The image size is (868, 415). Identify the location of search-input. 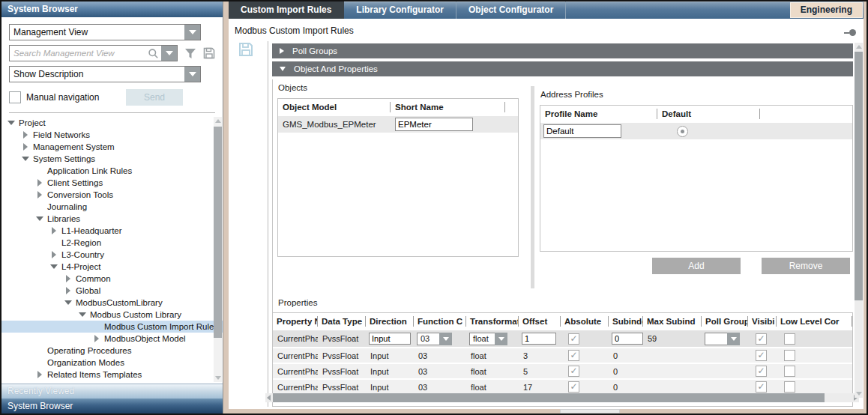
(79, 53).